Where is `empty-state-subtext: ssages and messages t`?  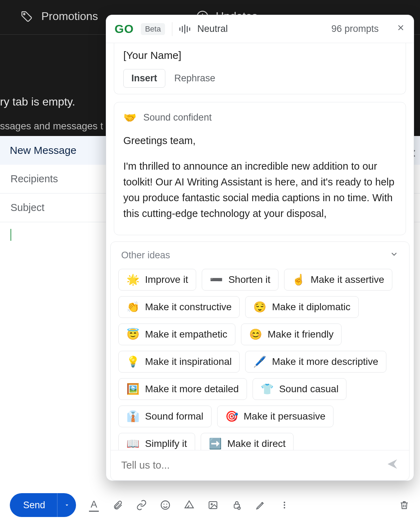 empty-state-subtext: ssages and messages t is located at coordinates (51, 126).